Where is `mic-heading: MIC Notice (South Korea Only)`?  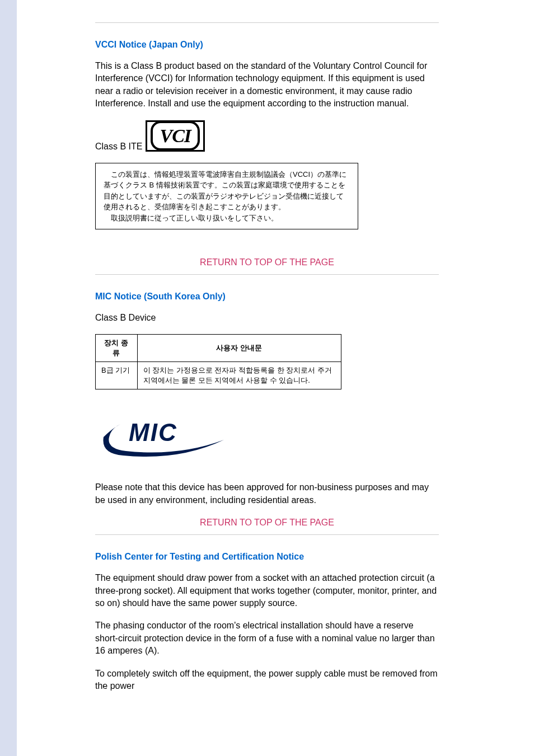
mic-heading: MIC Notice (South Korea Only) is located at coordinates (267, 297).